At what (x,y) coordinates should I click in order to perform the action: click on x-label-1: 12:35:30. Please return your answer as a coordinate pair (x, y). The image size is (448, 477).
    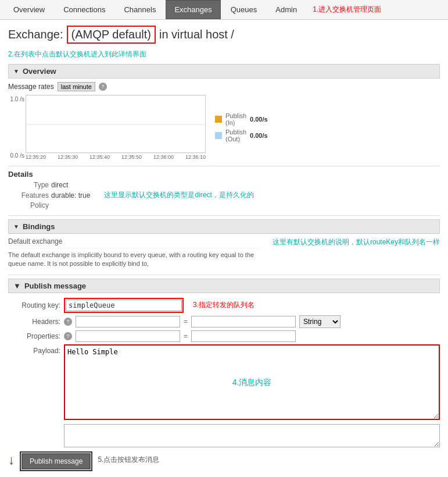
    Looking at the image, I should click on (67, 157).